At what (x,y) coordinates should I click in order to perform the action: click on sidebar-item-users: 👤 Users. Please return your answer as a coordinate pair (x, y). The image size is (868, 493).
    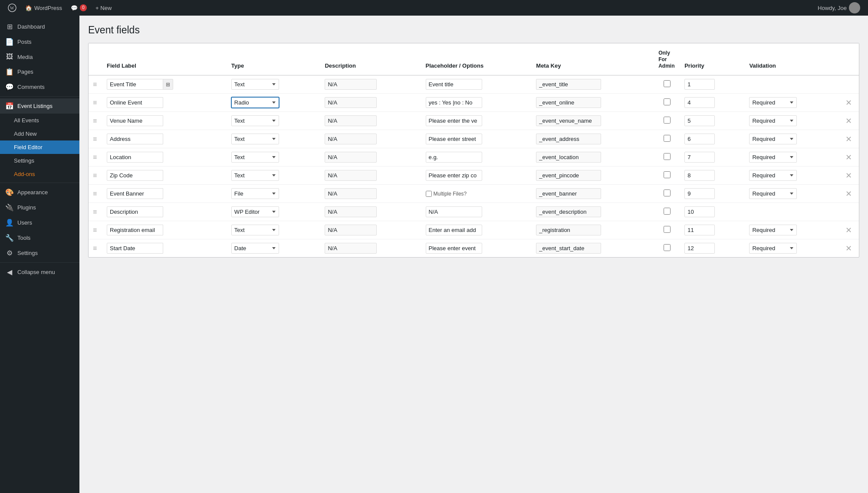
    Looking at the image, I should click on (40, 223).